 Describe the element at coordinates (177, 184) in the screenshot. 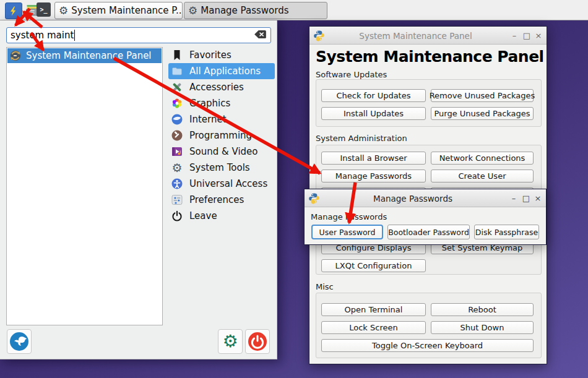

I see `accessibility-icon` at that location.